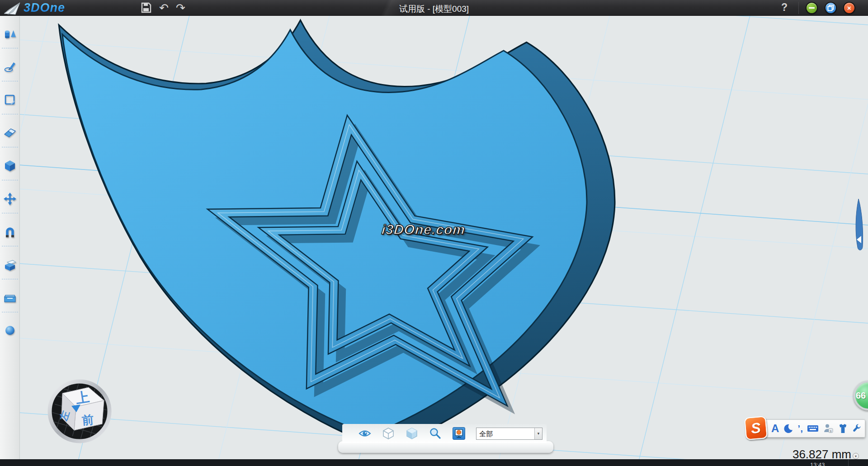 Image resolution: width=868 pixels, height=466 pixels. What do you see at coordinates (10, 72) in the screenshot?
I see `sidebar-item-sketch` at bounding box center [10, 72].